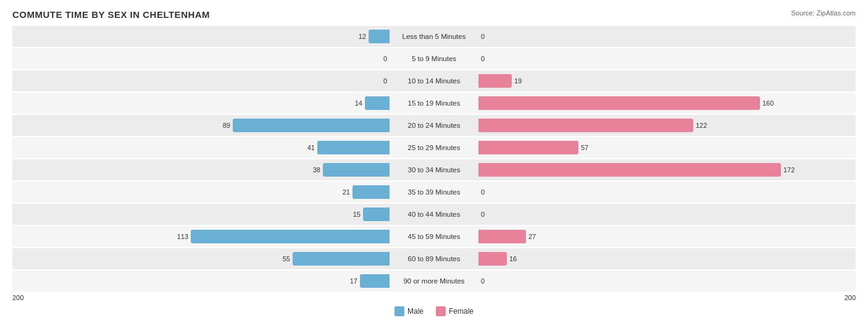 The height and width of the screenshot is (323, 868). Describe the element at coordinates (314, 170) in the screenshot. I see `male-value: 38` at that location.